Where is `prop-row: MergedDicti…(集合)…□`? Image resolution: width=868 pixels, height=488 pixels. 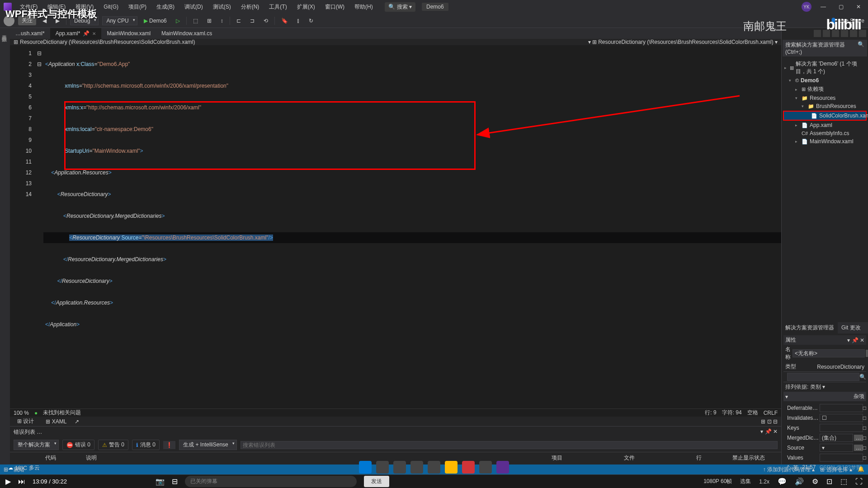
prop-row: MergedDicti…(集合)…□ is located at coordinates (825, 438).